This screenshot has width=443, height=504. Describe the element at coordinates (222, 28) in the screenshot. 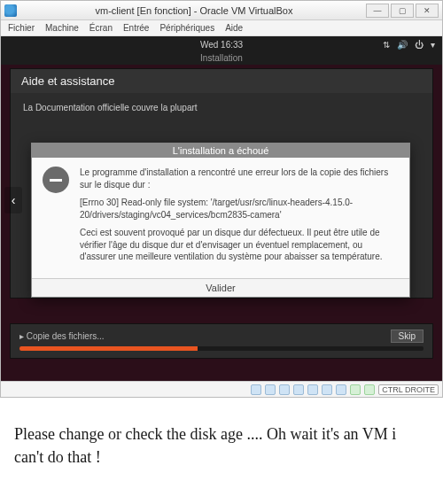

I see `virtualbox-menubar: Fichier Machine Écran Entrée Périphériqu…` at that location.